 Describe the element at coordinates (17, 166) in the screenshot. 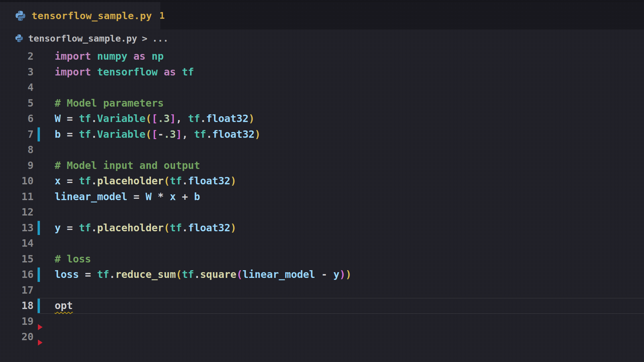

I see `line-number: 9` at that location.